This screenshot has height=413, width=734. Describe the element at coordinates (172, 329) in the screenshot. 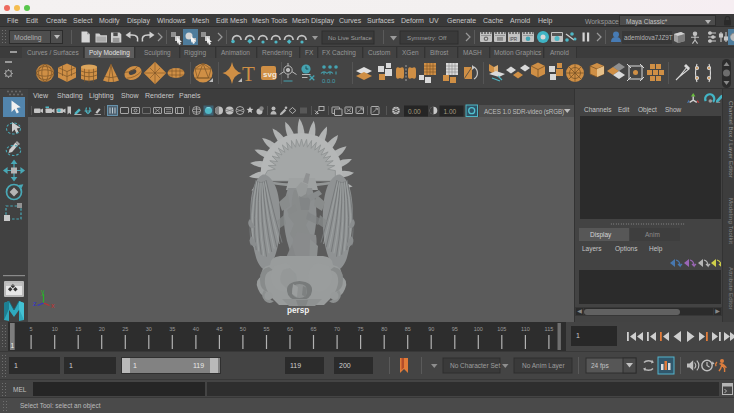

I see `svg-text: 35` at that location.